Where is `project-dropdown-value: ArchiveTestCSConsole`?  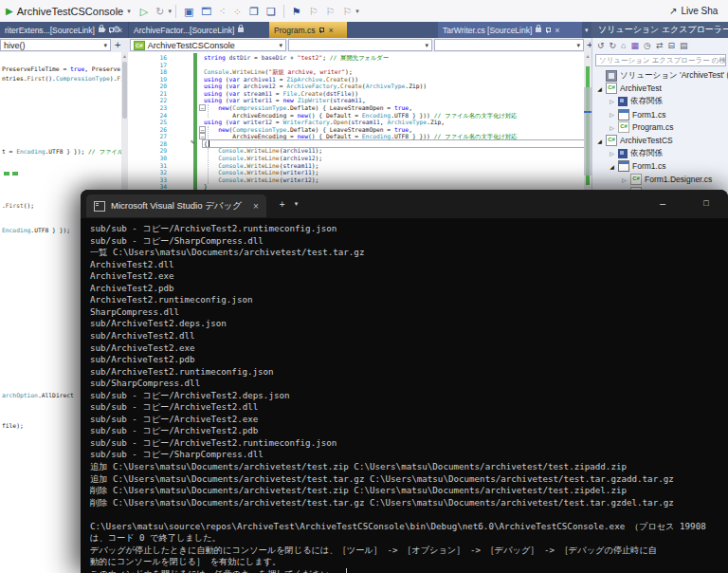 project-dropdown-value: ArchiveTestCSConsole is located at coordinates (191, 46).